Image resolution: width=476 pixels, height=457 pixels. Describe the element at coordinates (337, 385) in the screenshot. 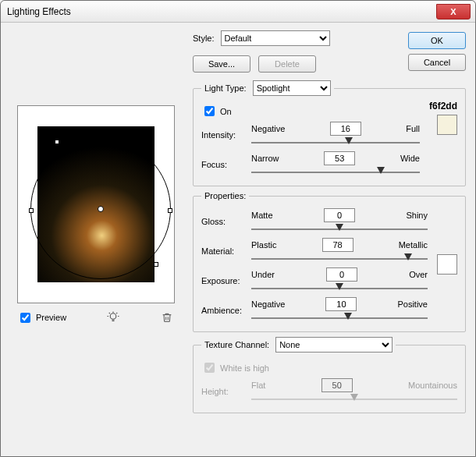

I see `height-input` at that location.